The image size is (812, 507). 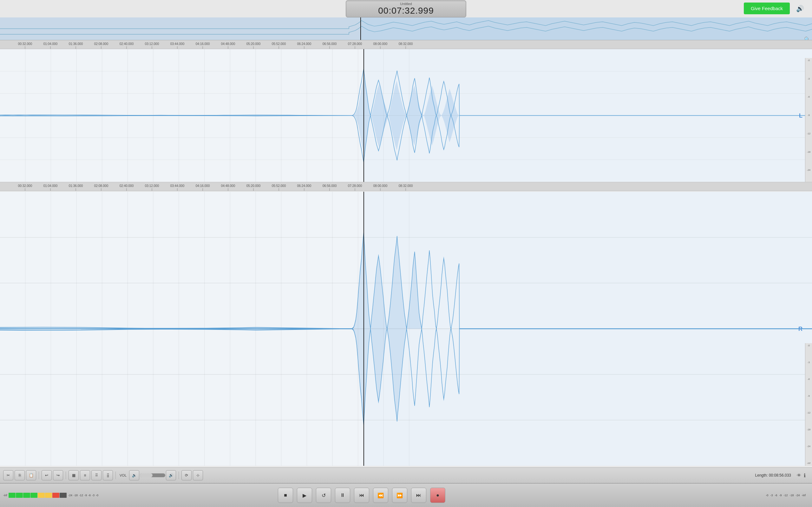 What do you see at coordinates (406, 29) in the screenshot?
I see `overview-waveform` at bounding box center [406, 29].